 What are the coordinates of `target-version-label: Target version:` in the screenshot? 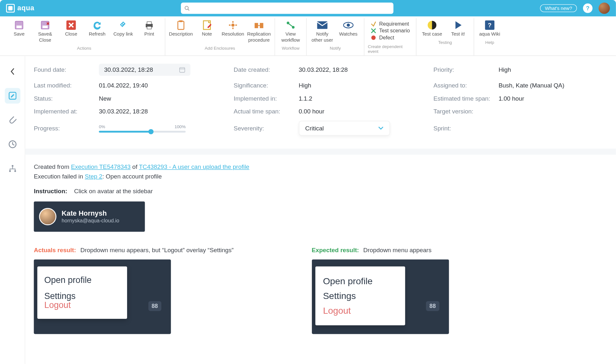 It's located at (466, 112).